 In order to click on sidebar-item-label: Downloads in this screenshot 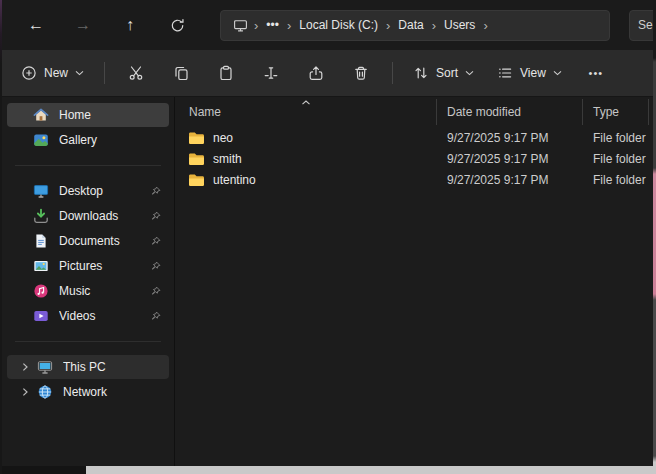, I will do `click(104, 216)`.